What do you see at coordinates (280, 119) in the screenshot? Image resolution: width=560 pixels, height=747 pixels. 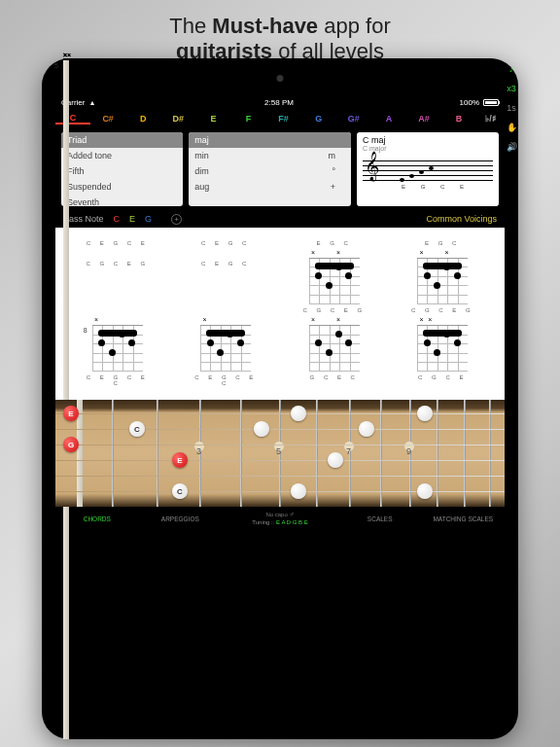 I see `note-selector-row: CC#DD#EFF#GG#AA#B♭/♯` at bounding box center [280, 119].